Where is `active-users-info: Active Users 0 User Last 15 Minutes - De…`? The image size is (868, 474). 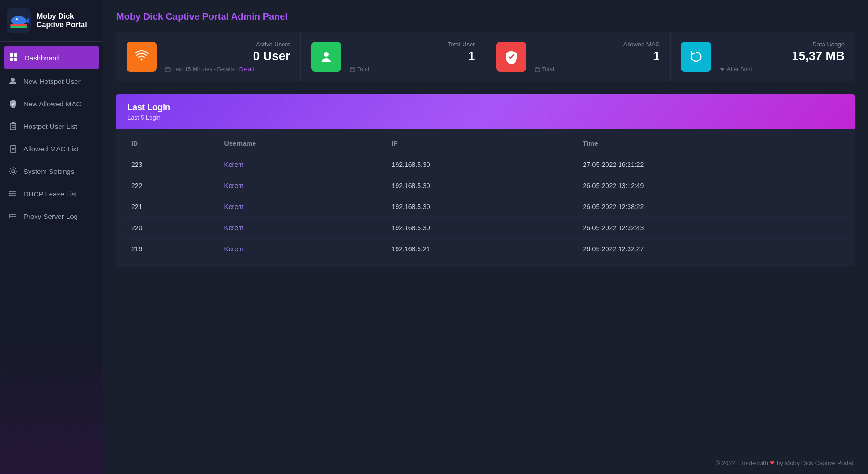 active-users-info: Active Users 0 User Last 15 Minutes - De… is located at coordinates (228, 57).